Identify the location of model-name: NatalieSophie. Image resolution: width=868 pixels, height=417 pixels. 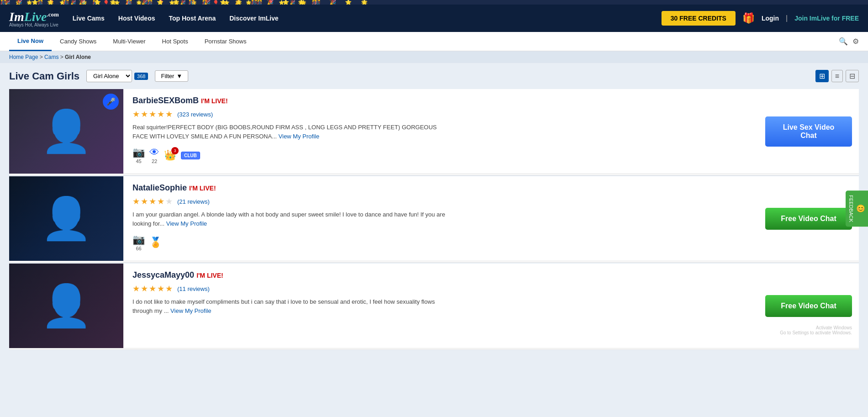
(160, 188).